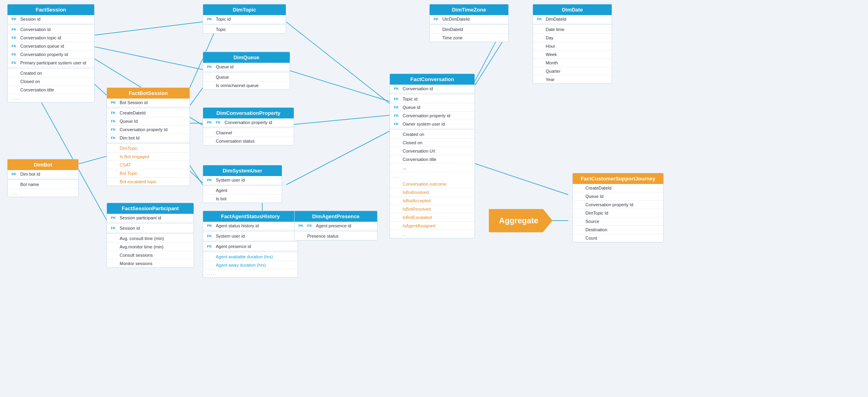 The height and width of the screenshot is (397, 868). I want to click on fact-agent-status-history-entity: FactAgentStatusHistory PKAgent status hi…, so click(250, 244).